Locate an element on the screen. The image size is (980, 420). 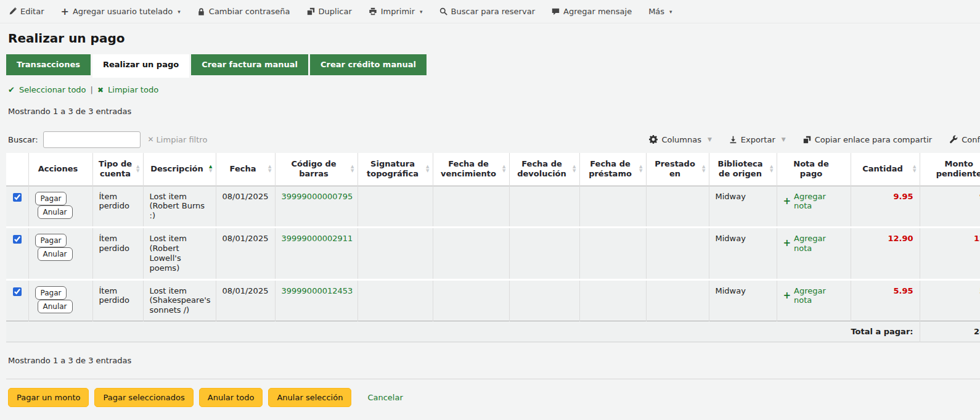
void-selected-button: Anular selección is located at coordinates (309, 397).